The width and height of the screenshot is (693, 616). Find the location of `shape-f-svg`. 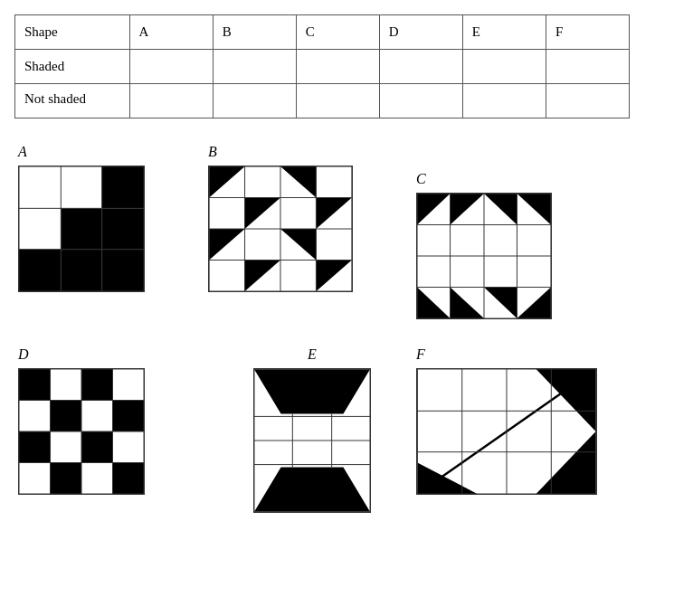

shape-f-svg is located at coordinates (507, 431).